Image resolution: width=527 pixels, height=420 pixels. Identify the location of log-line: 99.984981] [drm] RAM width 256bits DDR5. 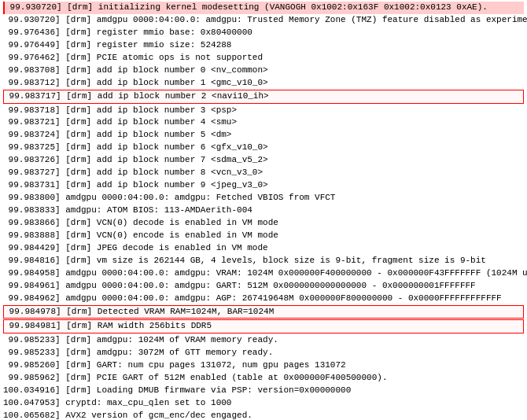
(264, 326).